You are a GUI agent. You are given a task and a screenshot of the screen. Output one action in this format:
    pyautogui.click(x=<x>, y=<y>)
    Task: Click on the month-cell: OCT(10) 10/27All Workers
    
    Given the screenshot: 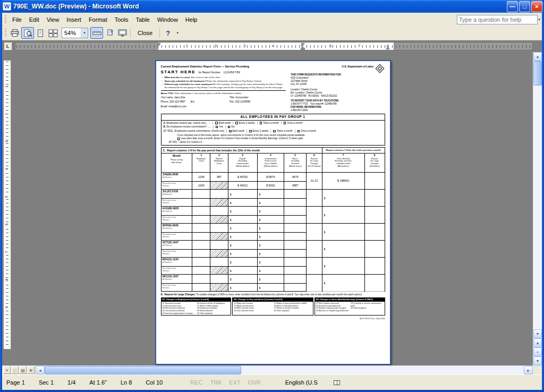 What is the action you would take?
    pyautogui.click(x=176, y=245)
    